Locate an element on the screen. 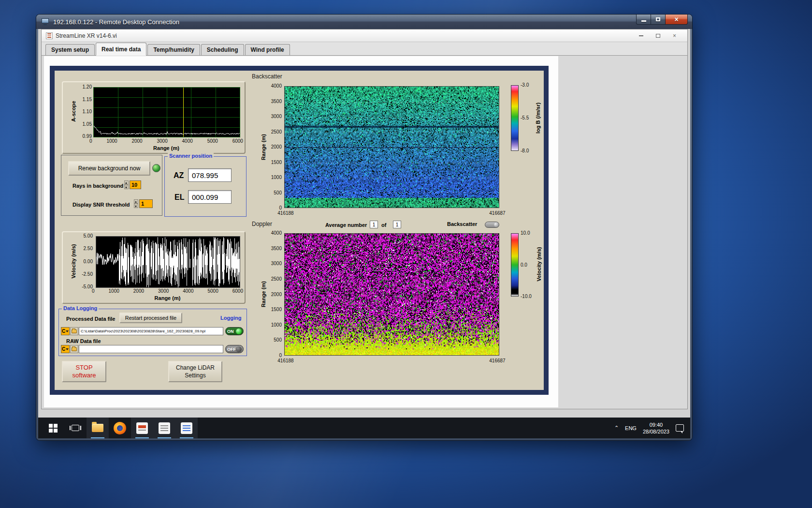 Image resolution: width=812 pixels, height=508 pixels. firefox-icon is located at coordinates (120, 428).